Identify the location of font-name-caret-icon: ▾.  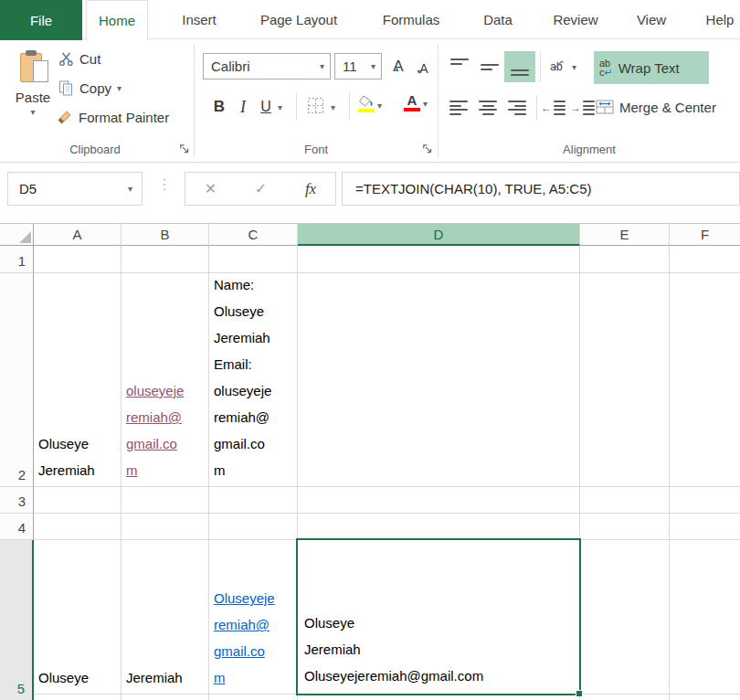
(322, 66).